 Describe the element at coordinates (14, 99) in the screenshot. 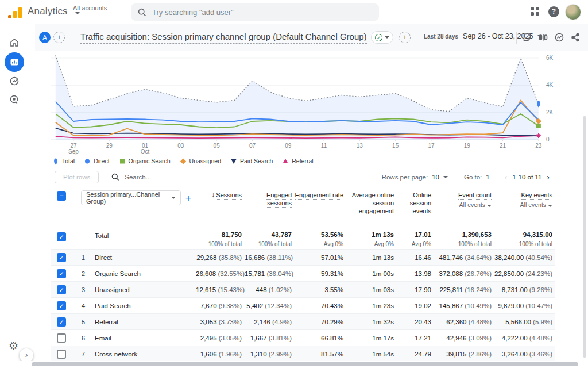

I see `sidebar-item-advertising` at that location.